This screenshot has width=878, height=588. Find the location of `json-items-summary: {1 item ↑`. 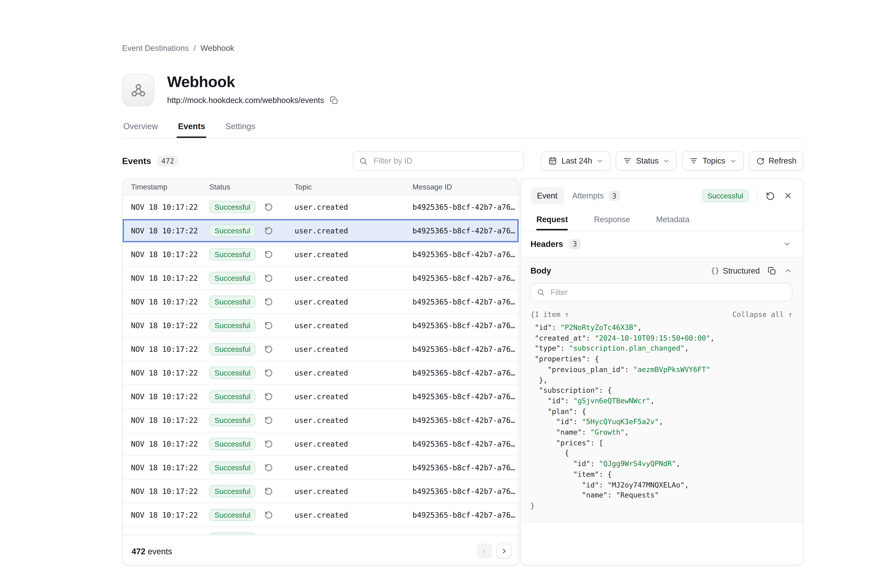

json-items-summary: {1 item ↑ is located at coordinates (550, 315).